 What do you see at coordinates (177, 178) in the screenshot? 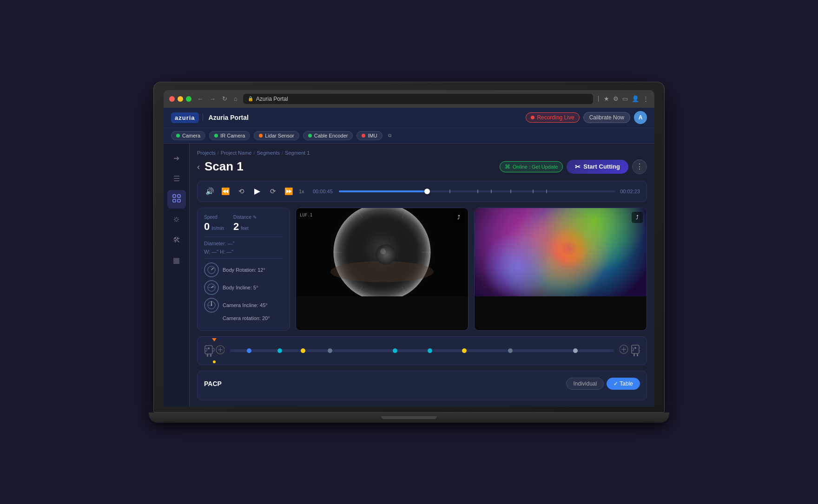
I see `list-icon: ☰` at bounding box center [177, 178].